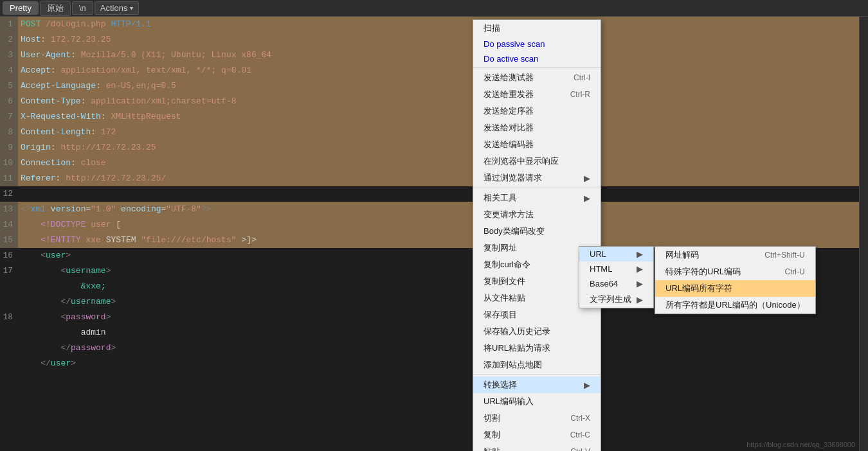  I want to click on menu-item: 复制Ctrl-C, so click(537, 435).